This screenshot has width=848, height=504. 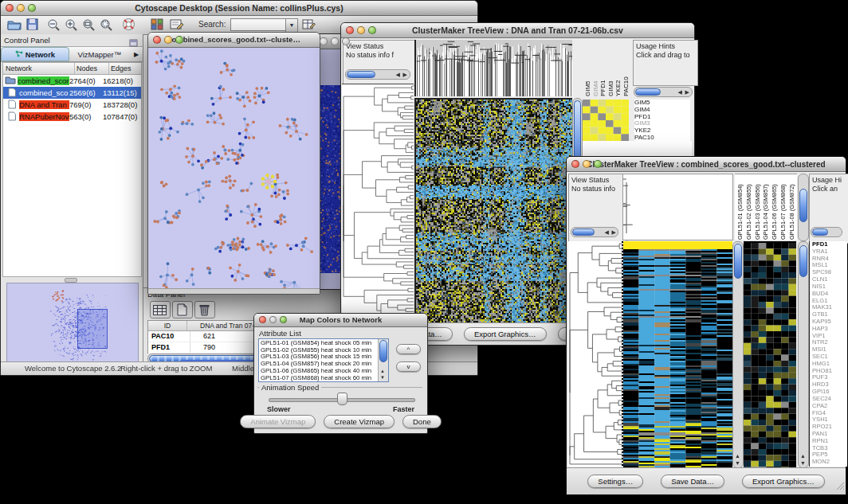 I want to click on tv2-overview-heatmap, so click(x=770, y=355).